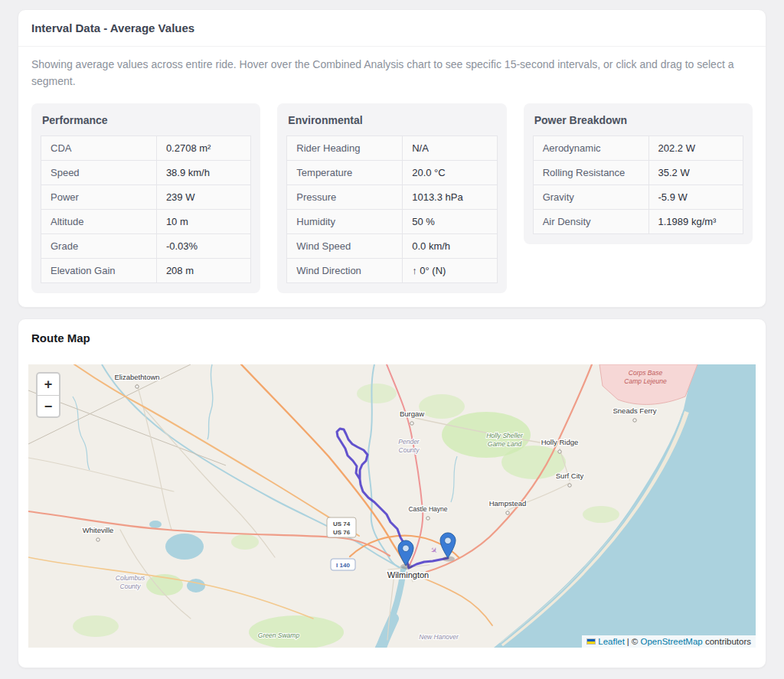 The image size is (784, 679). I want to click on route-map-title: Route Map, so click(392, 332).